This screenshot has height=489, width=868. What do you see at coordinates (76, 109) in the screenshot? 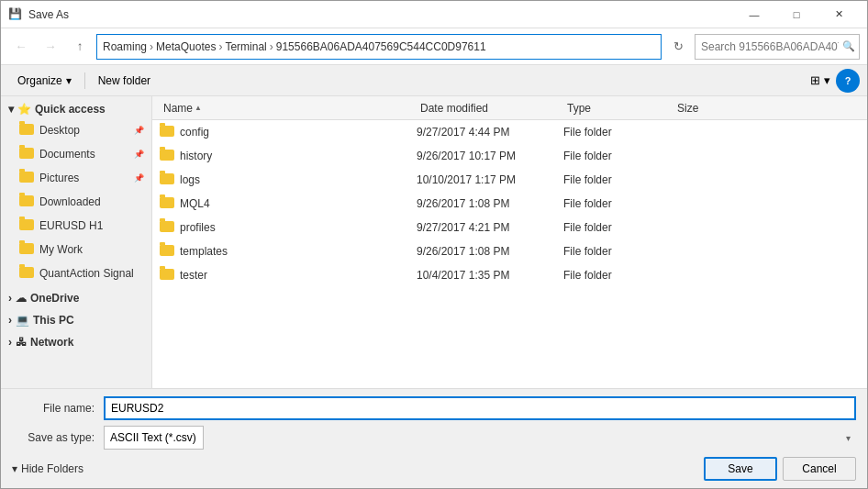
I see `quick-access-header: ▾ ⭐ Quick access` at bounding box center [76, 109].